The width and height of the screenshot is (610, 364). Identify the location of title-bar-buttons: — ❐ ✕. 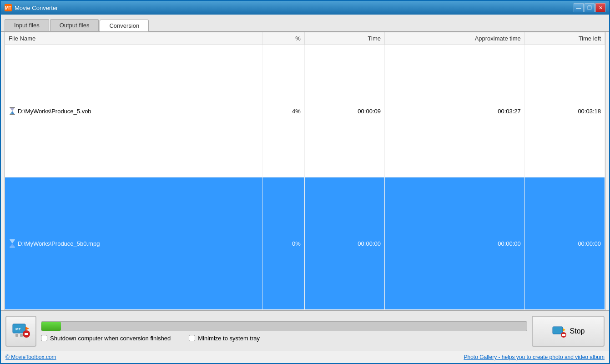
(590, 8).